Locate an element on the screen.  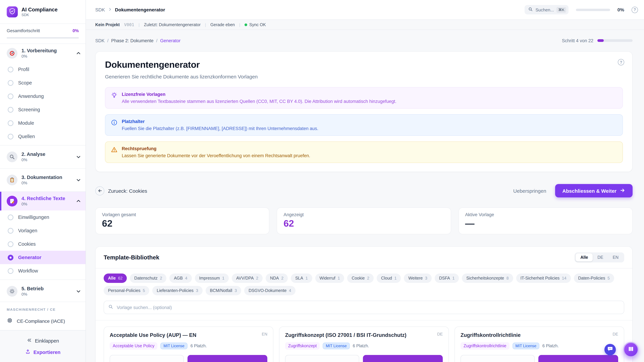
stats-row: Vorlagen gesamt62Angezeigt62Aktive Vorla… is located at coordinates (364, 221).